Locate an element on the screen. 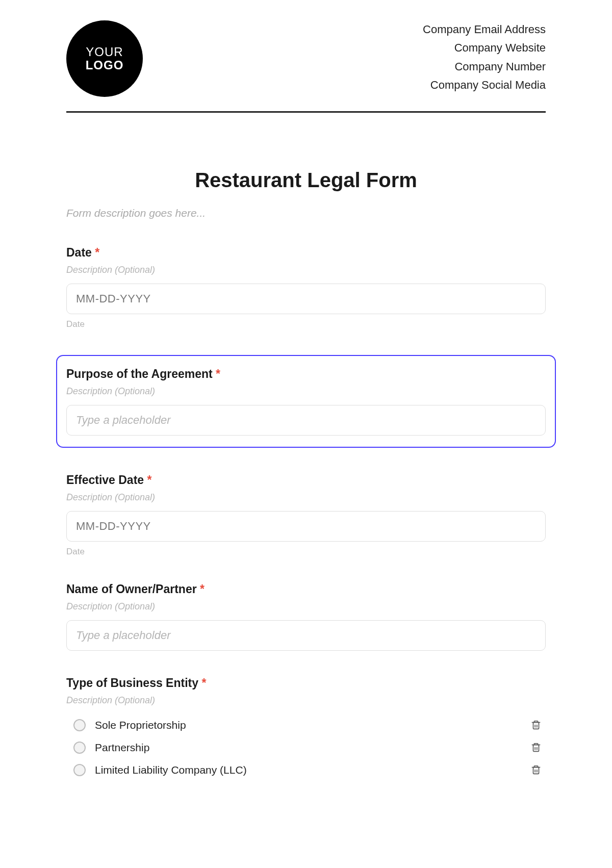 The height and width of the screenshot is (868, 612). logo-text-line1: YOUR is located at coordinates (104, 52).